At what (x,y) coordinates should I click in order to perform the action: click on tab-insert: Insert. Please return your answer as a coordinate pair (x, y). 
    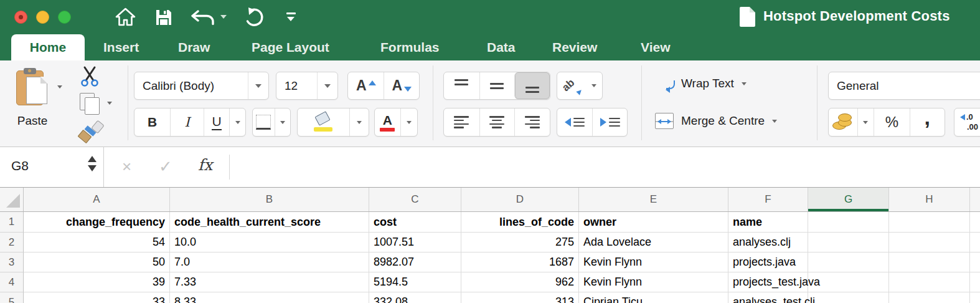
    Looking at the image, I should click on (121, 47).